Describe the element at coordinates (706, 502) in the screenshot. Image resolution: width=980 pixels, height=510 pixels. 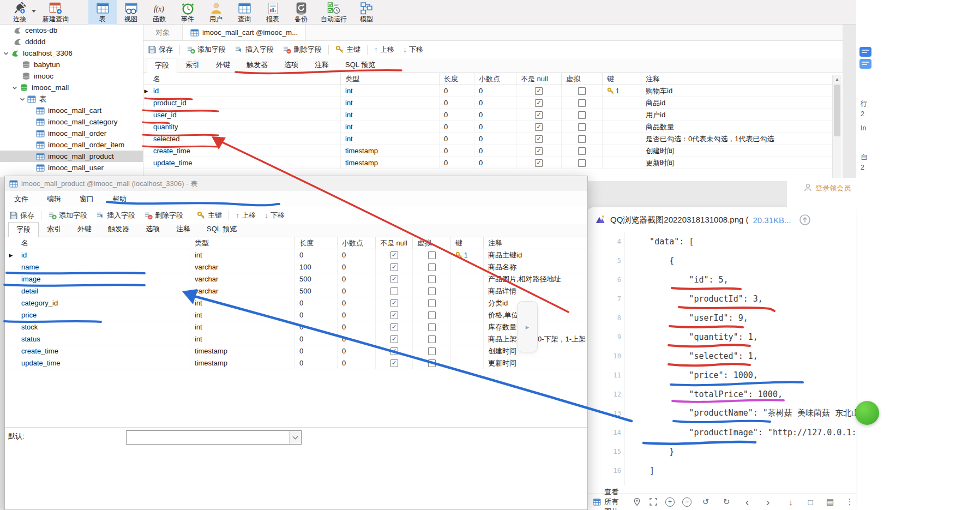
I see `rotate-left-icon: ↺` at that location.